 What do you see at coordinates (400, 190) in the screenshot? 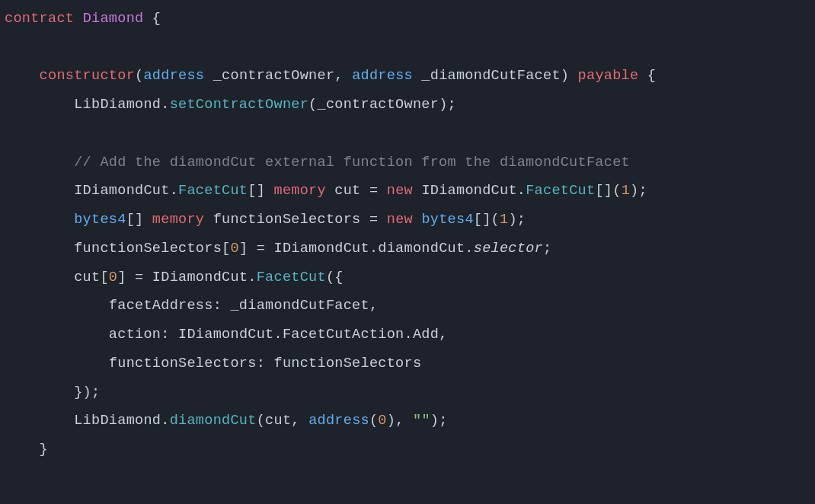
I see `keyword-new: new` at bounding box center [400, 190].